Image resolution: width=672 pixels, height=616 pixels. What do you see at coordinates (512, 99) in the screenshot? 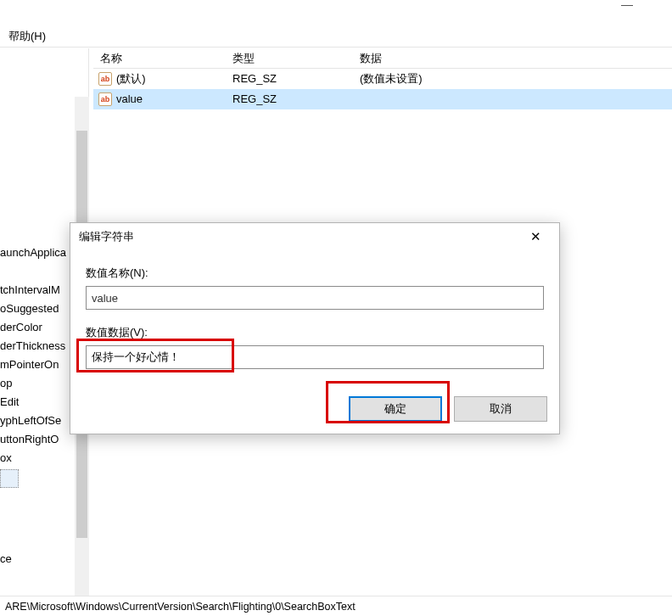
I see `row-data` at bounding box center [512, 99].